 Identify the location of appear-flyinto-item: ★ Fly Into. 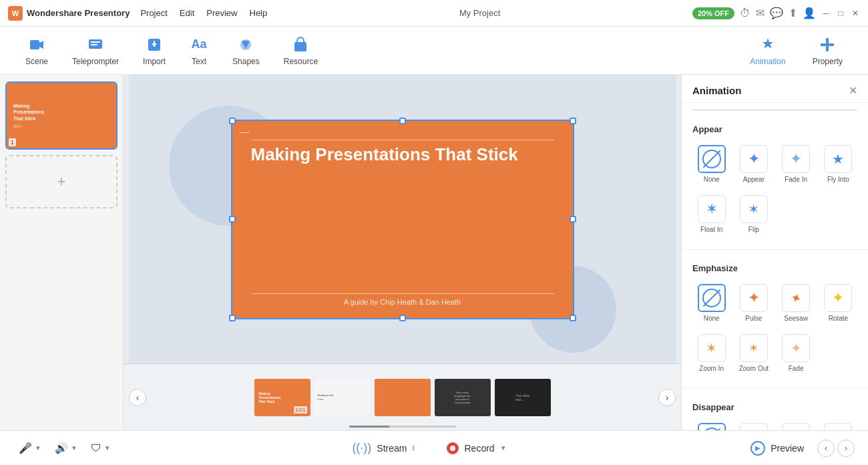
(839, 164).